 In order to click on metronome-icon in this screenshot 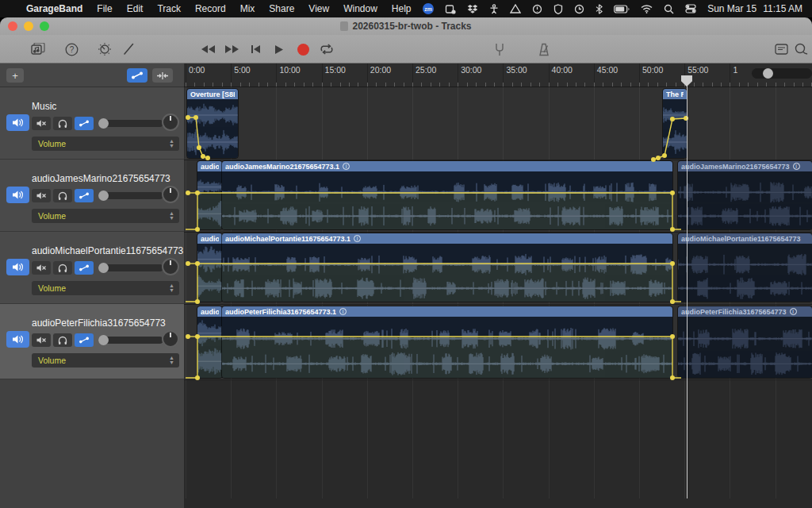, I will do `click(544, 49)`.